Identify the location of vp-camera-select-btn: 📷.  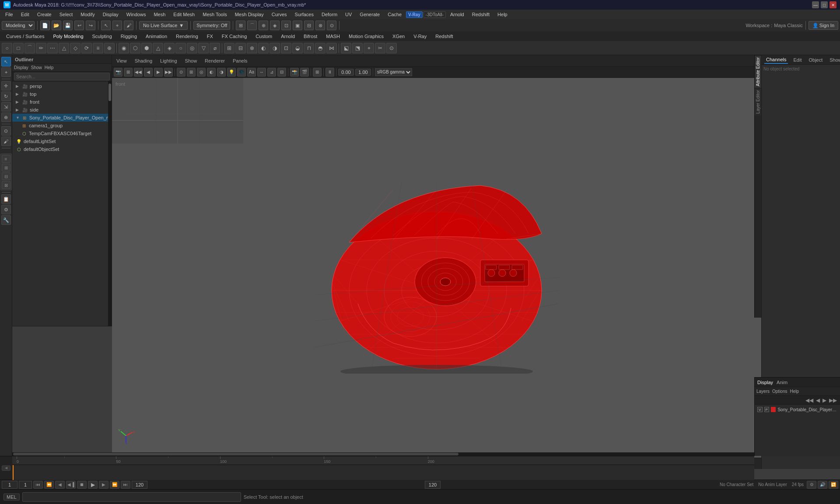
(118, 72).